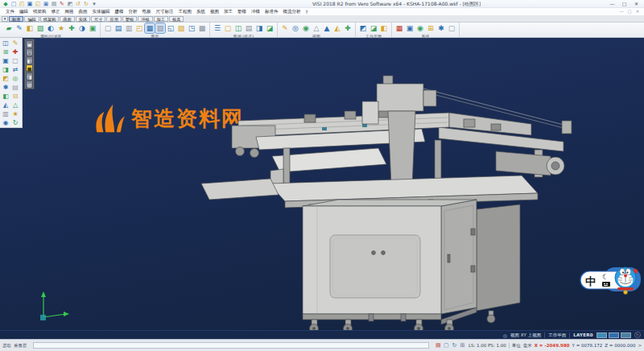  What do you see at coordinates (605, 277) in the screenshot?
I see `moon-icon: ☾` at bounding box center [605, 277].